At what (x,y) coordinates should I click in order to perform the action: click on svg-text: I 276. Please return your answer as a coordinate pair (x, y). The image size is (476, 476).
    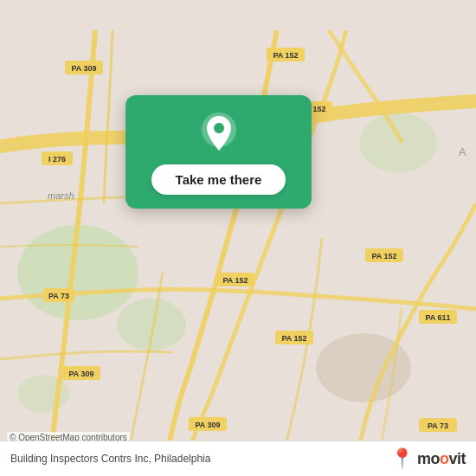
    Looking at the image, I should click on (57, 159).